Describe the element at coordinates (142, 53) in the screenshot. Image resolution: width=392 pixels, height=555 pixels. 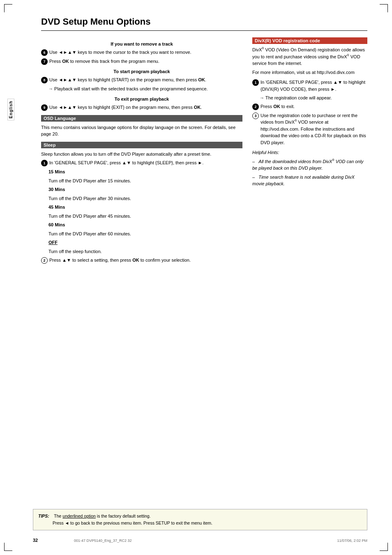
I see `remove-track-item-6: 6 Use ◄►▲▼ keys to move the cursor to th…` at that location.